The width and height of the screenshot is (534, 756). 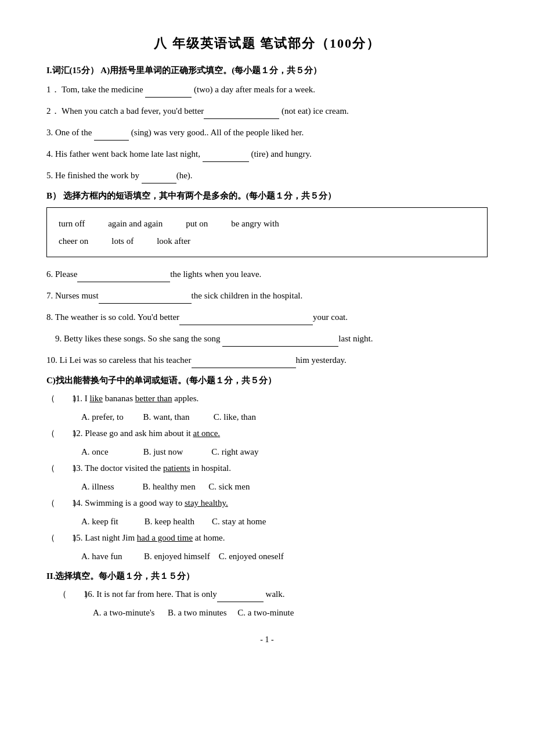 I want to click on q16-paren: （ ）, so click(x=70, y=595).